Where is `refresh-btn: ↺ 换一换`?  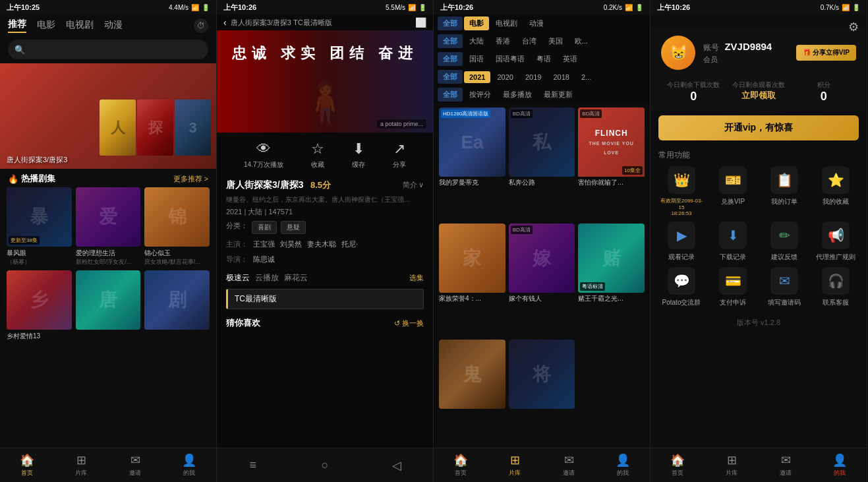
refresh-btn: ↺ 换一换 is located at coordinates (409, 323).